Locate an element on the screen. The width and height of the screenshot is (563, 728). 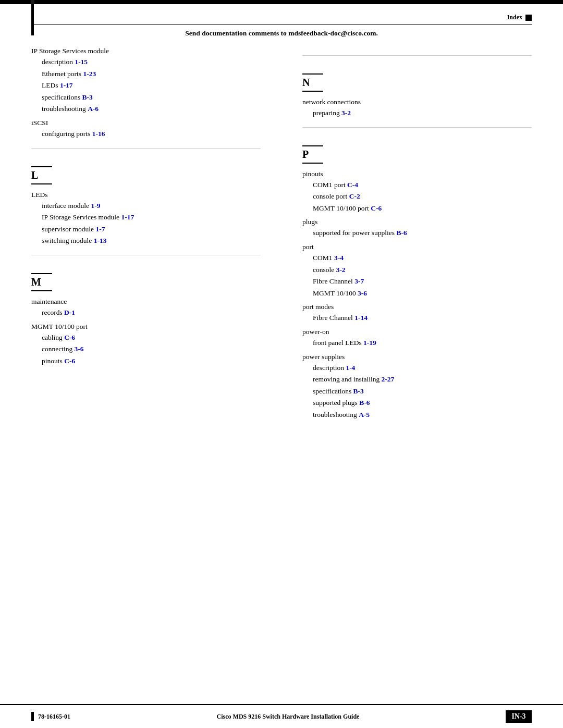
entry-group-port: port COM1 3-4 console 3-2 Fibre Channel … is located at coordinates (417, 271).